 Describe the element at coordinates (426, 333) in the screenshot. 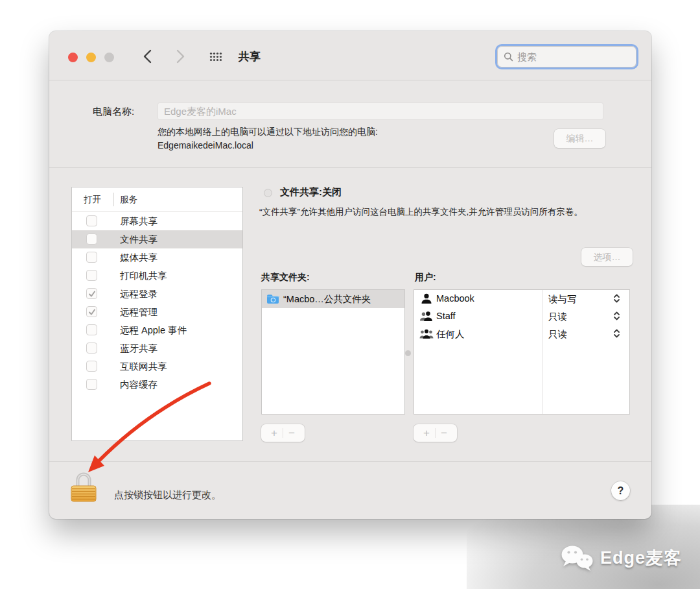

I see `group-icon` at that location.